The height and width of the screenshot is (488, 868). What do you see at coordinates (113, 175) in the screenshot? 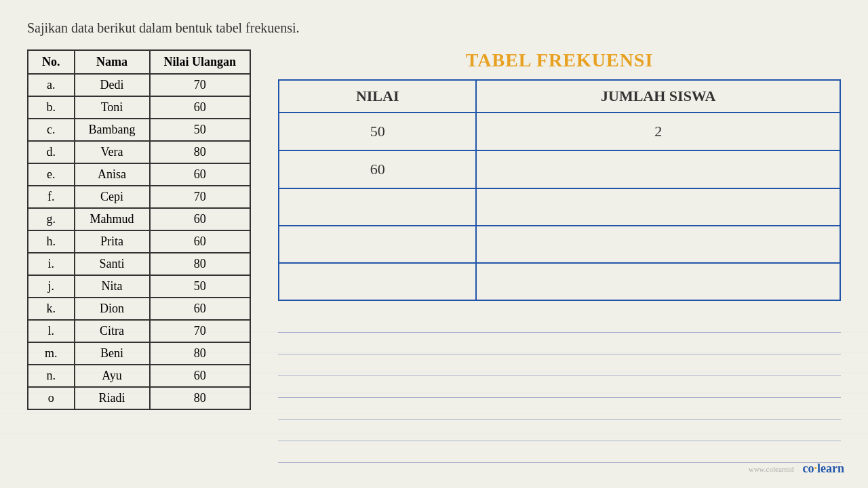
I see `cell-nama: Anisa` at bounding box center [113, 175].